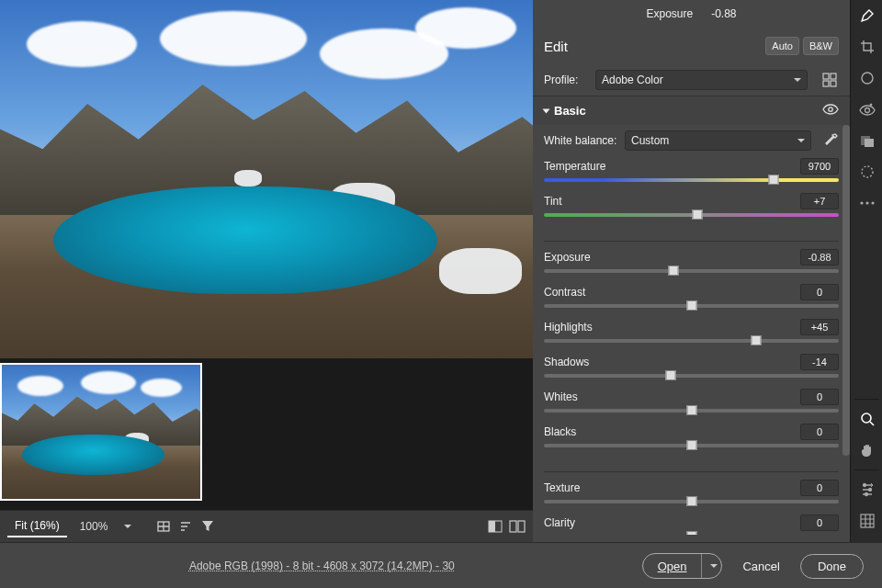 This screenshot has height=588, width=882. I want to click on open-button: Open, so click(673, 566).